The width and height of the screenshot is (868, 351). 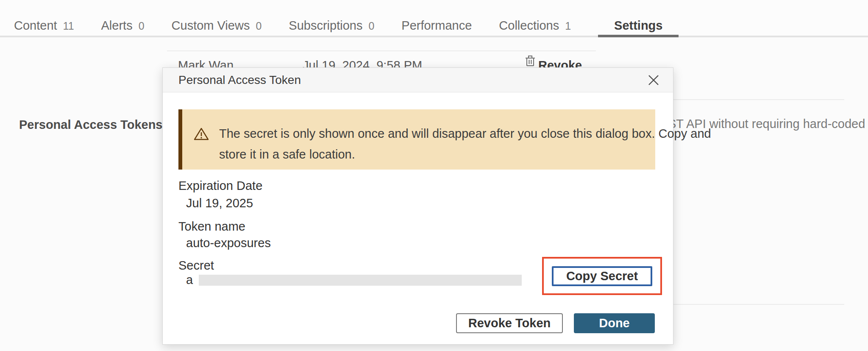 I want to click on tab-label: Alerts, so click(x=117, y=25).